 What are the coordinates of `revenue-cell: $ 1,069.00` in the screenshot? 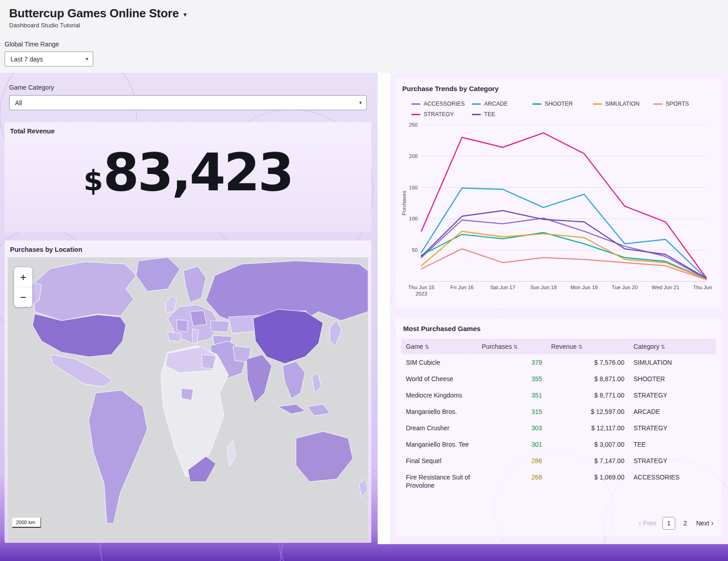 It's located at (588, 481).